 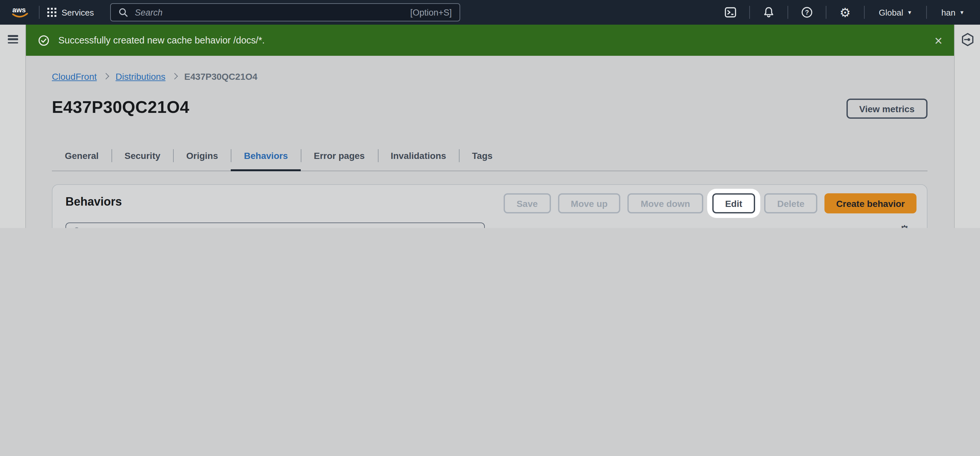 I want to click on hexagon-icon, so click(x=967, y=40).